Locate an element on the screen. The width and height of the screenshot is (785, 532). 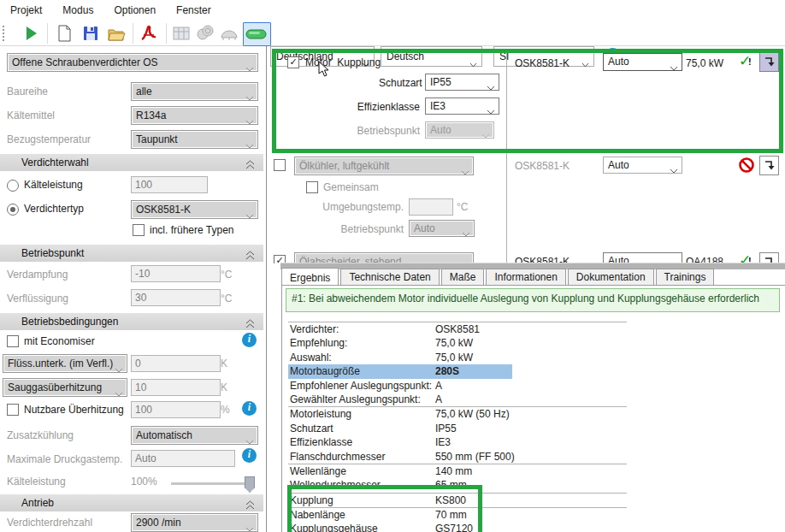
result-row: Gewählter Auslegungspunkt:A is located at coordinates (457, 399).